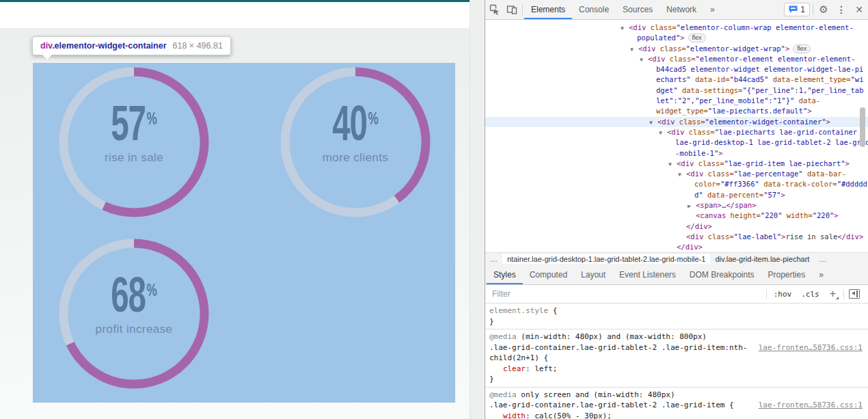 The image size is (868, 419). Describe the element at coordinates (797, 10) in the screenshot. I see `console-message-count-button: 1` at that location.